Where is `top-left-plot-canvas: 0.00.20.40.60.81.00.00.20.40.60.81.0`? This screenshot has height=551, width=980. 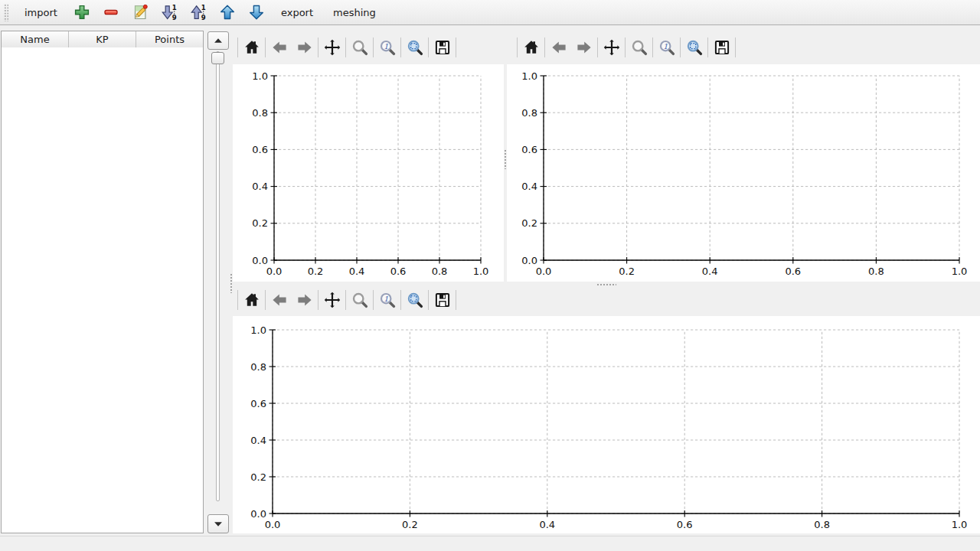 top-left-plot-canvas: 0.00.20.40.60.81.00.00.20.40.60.81.0 is located at coordinates (368, 173).